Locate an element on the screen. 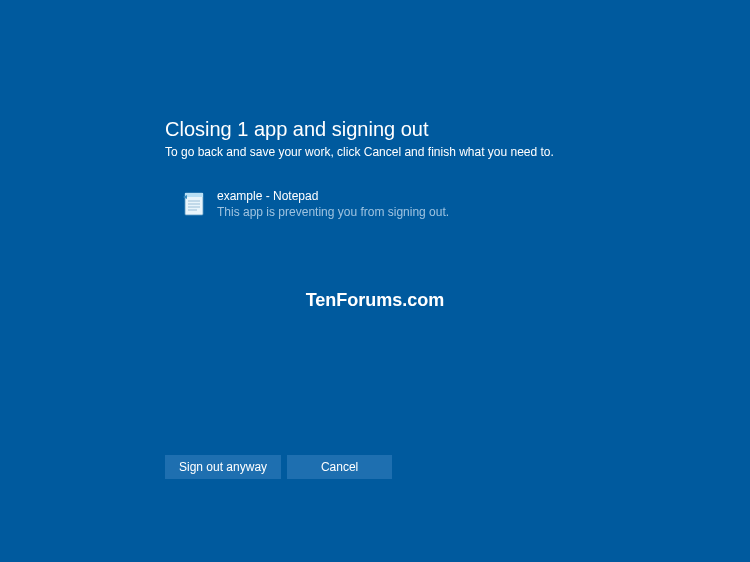  signout-dialog: Closing 1 app and signing out To go back… is located at coordinates (405, 168).